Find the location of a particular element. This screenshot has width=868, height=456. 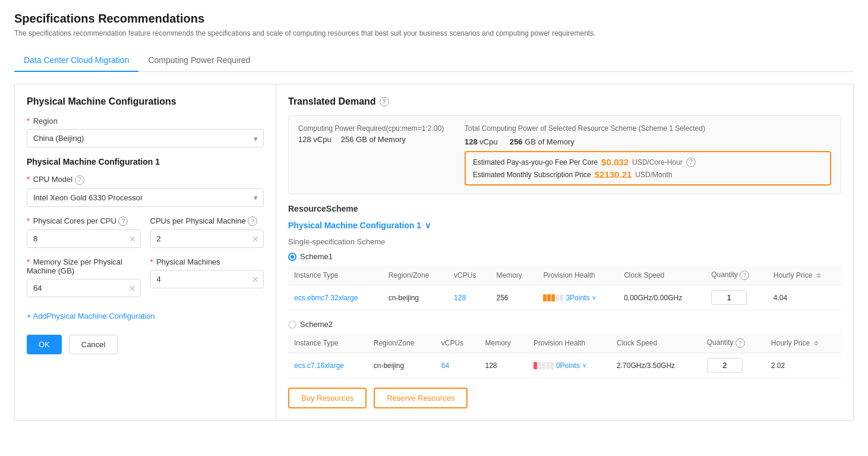

seg-r1 is located at coordinates (535, 366).